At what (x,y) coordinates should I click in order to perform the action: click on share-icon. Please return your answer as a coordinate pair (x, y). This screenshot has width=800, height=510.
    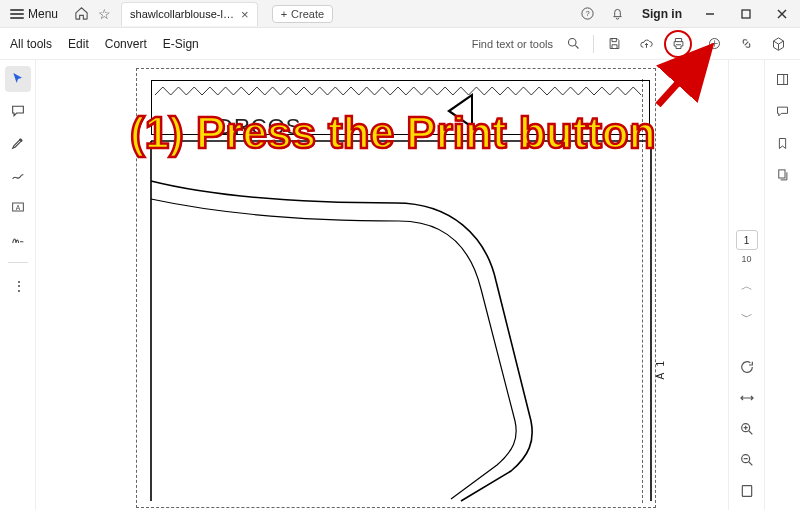
    Looking at the image, I should click on (778, 44).